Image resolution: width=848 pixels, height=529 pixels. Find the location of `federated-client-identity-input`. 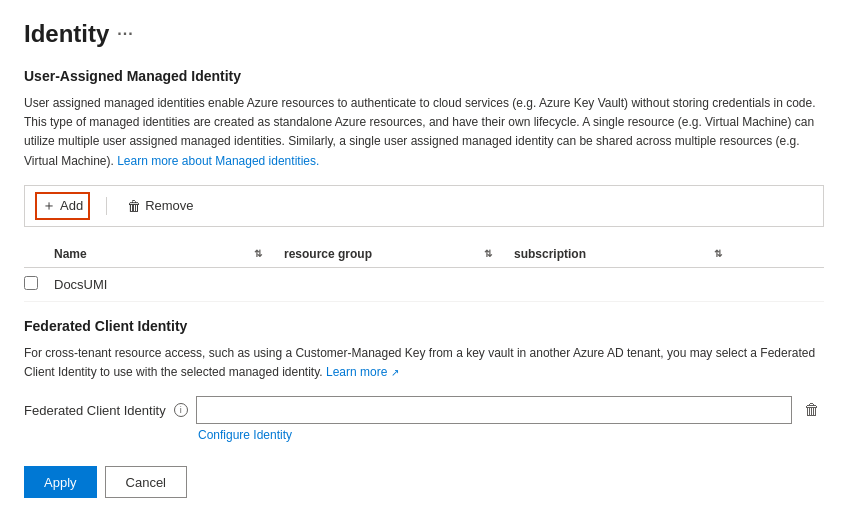

federated-client-identity-input is located at coordinates (494, 410).